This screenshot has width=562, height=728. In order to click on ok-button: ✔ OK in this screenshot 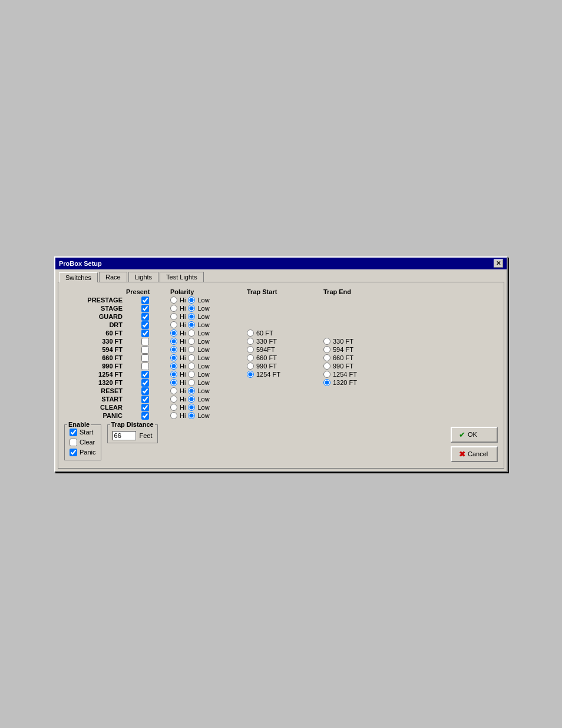, I will do `click(474, 435)`.